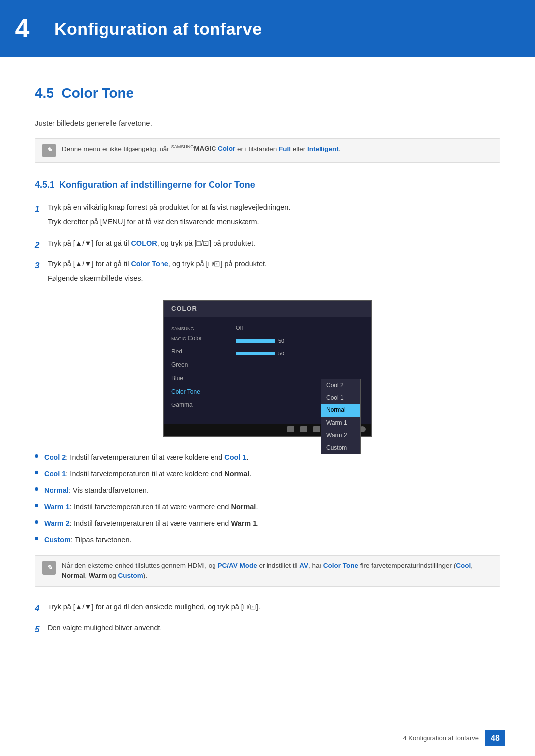  Describe the element at coordinates (300, 354) in the screenshot. I see `screen-right-green-bar: 50` at that location.